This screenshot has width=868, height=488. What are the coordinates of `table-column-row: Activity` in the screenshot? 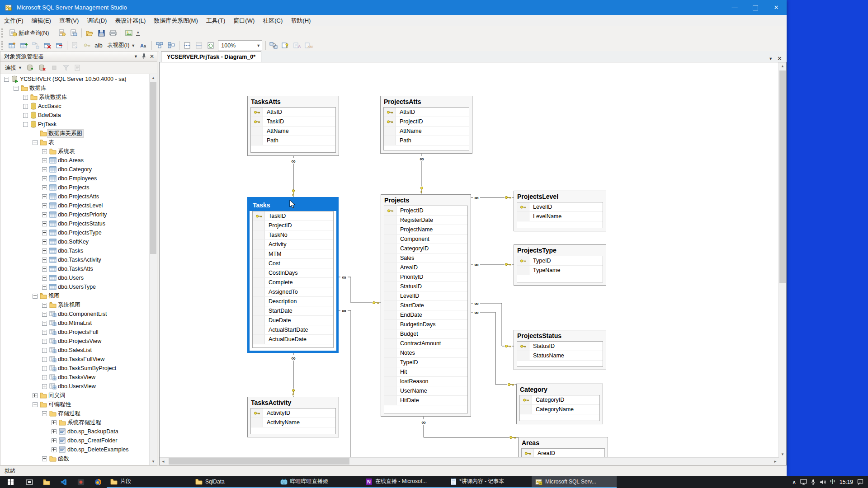 It's located at (293, 245).